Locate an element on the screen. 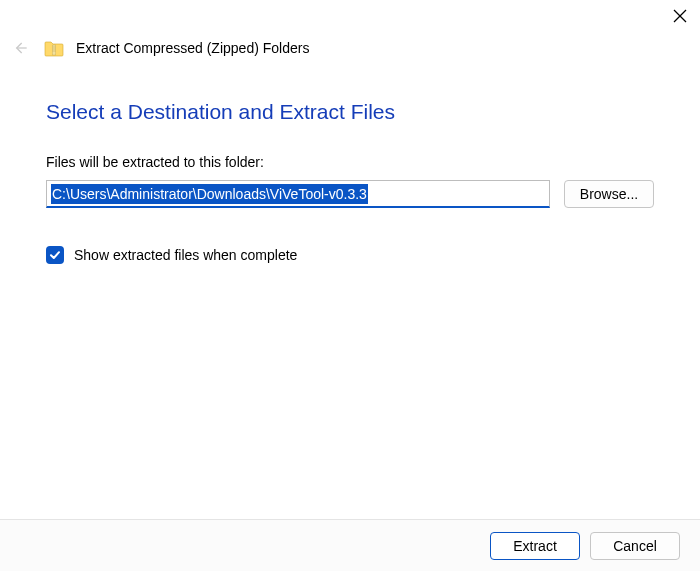 Image resolution: width=700 pixels, height=571 pixels. arrow-left-icon is located at coordinates (20, 48).